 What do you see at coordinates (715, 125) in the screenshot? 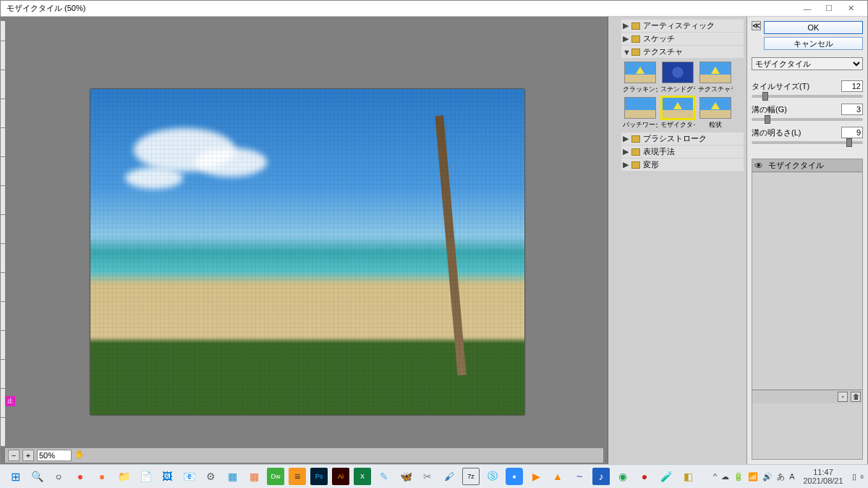
I see `thumb-label: 粒状` at bounding box center [715, 125].